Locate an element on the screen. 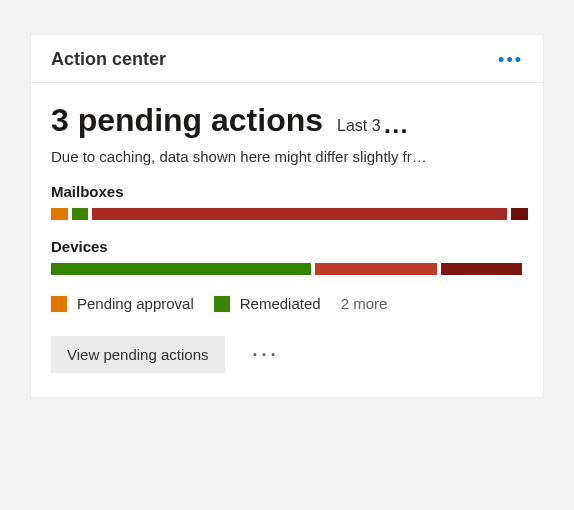 Image resolution: width=574 pixels, height=510 pixels. devices-label: Devices is located at coordinates (287, 246).